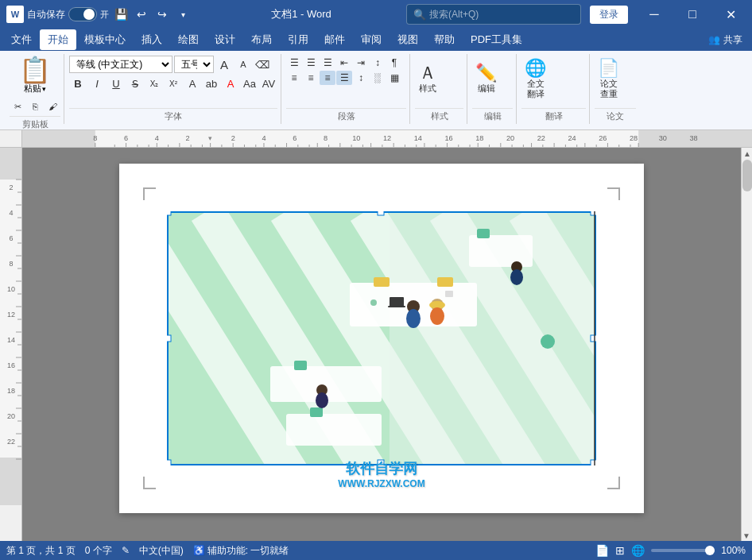 The height and width of the screenshot is (560, 752). Describe the element at coordinates (141, 14) in the screenshot. I see `undo-btn: ↩` at that location.